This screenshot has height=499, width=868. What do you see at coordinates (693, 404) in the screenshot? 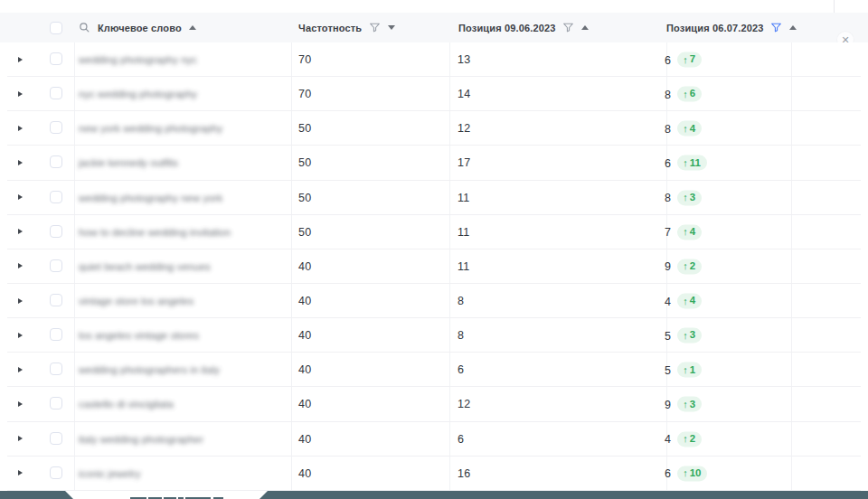
I see `position-change-value: 3` at bounding box center [693, 404].